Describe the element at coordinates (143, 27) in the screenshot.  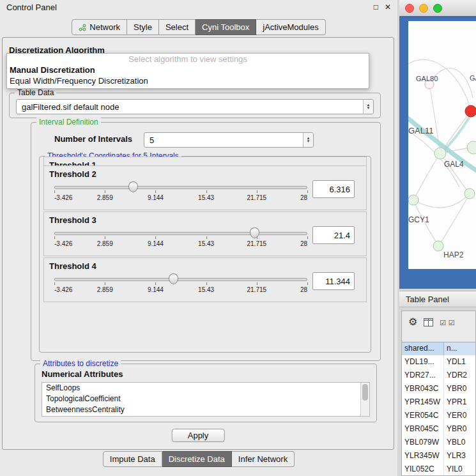
I see `tab-style: Style` at that location.